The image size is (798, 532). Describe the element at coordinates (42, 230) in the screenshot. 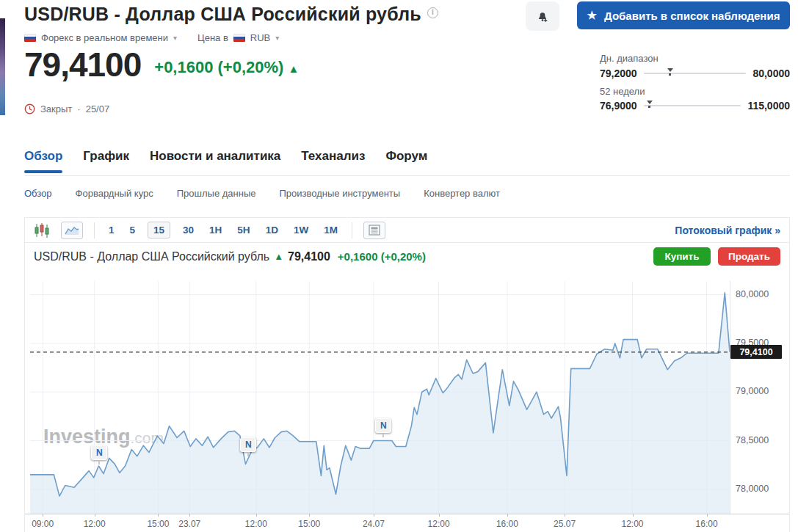

I see `candlestick-chart-icon` at that location.